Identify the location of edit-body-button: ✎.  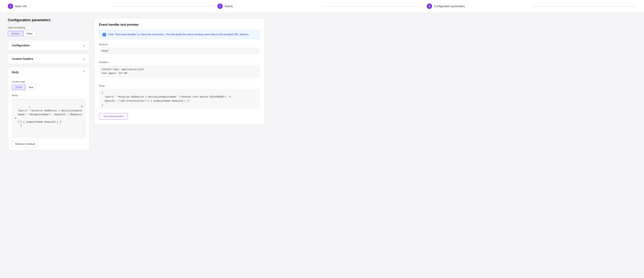
(77, 107).